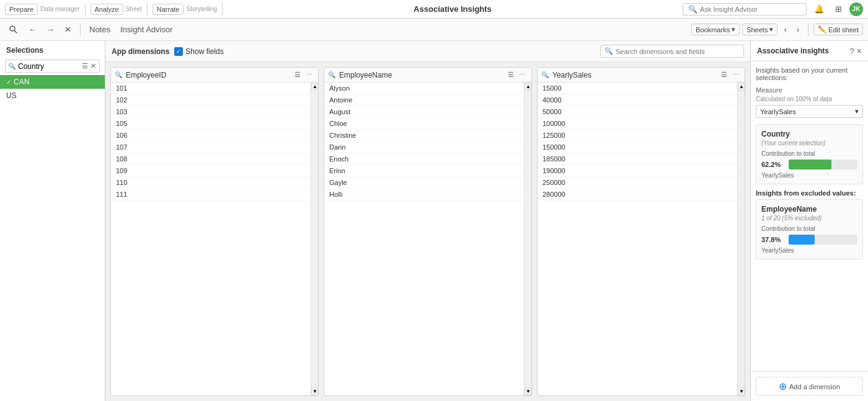 The height and width of the screenshot is (401, 868). I want to click on table-row: Enoch, so click(424, 159).